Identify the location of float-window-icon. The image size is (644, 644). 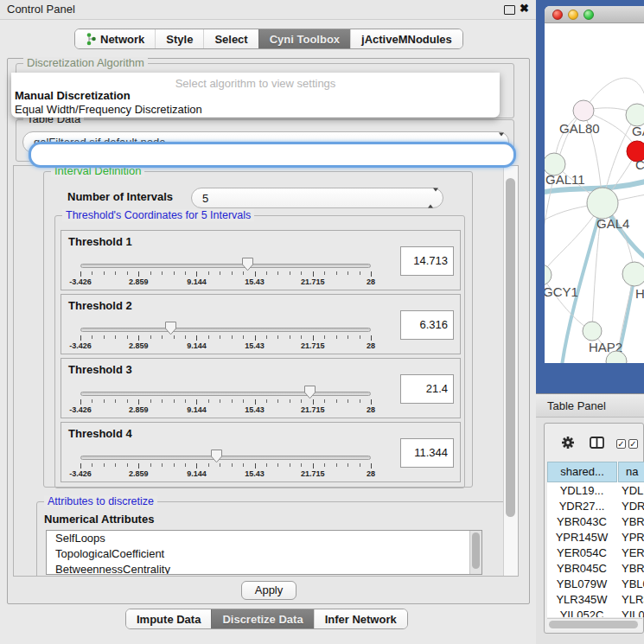
(510, 10).